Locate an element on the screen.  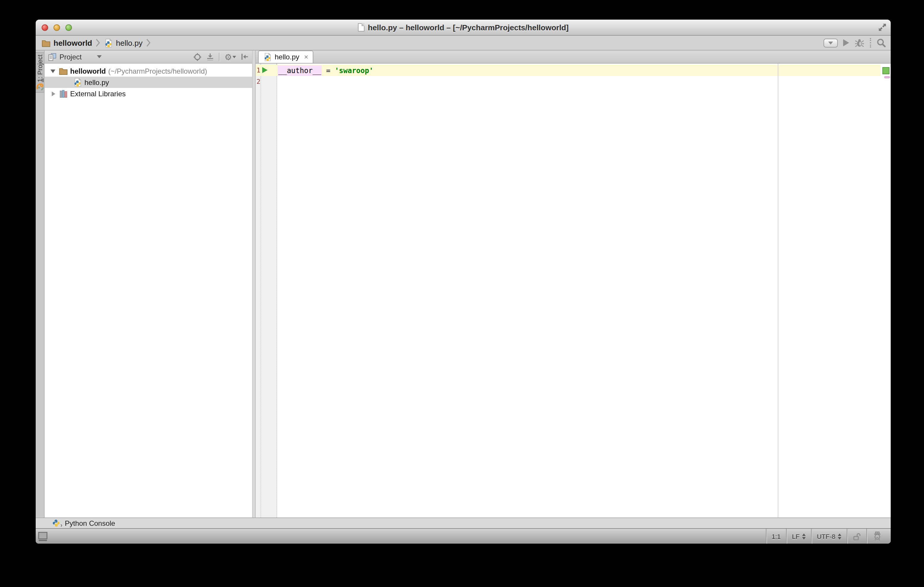
settings-gear-button: ⚙ is located at coordinates (230, 57).